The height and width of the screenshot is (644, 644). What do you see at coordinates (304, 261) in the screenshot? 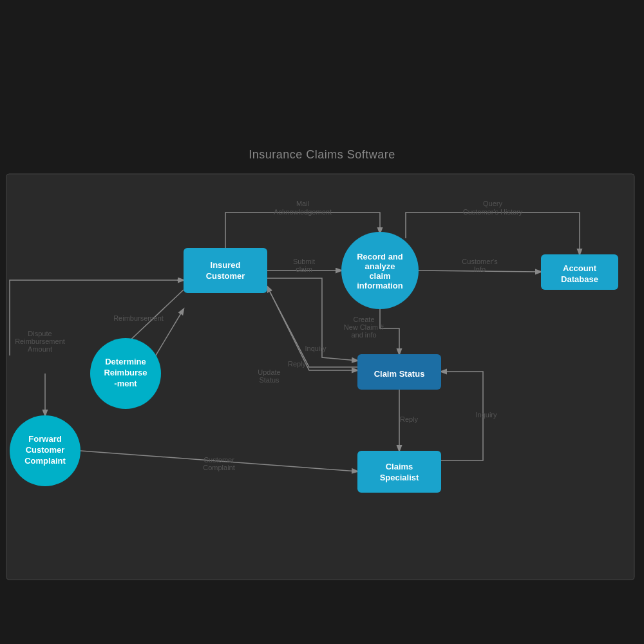
I see `submit-claim-label: Submit` at bounding box center [304, 261].